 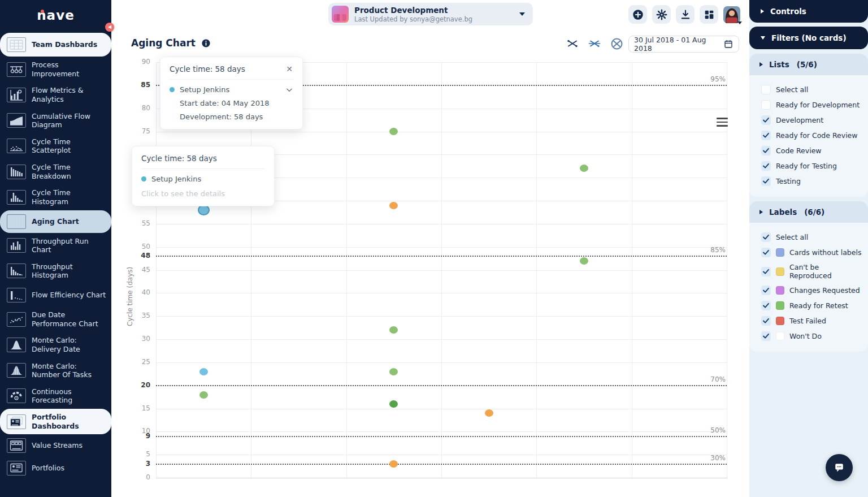 I want to click on app-logo: nave, so click(x=55, y=16).